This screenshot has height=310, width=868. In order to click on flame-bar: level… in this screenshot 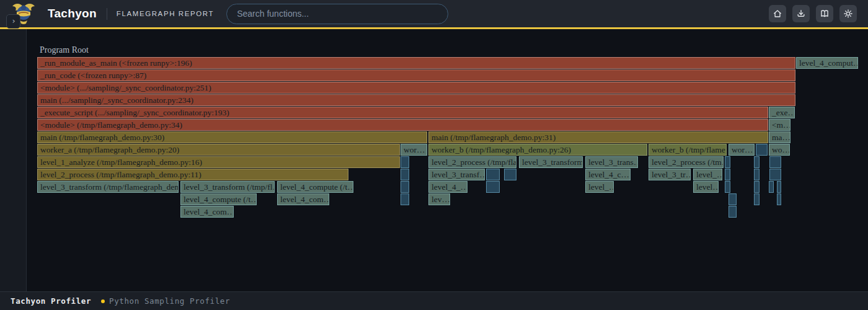, I will do `click(706, 187)`.